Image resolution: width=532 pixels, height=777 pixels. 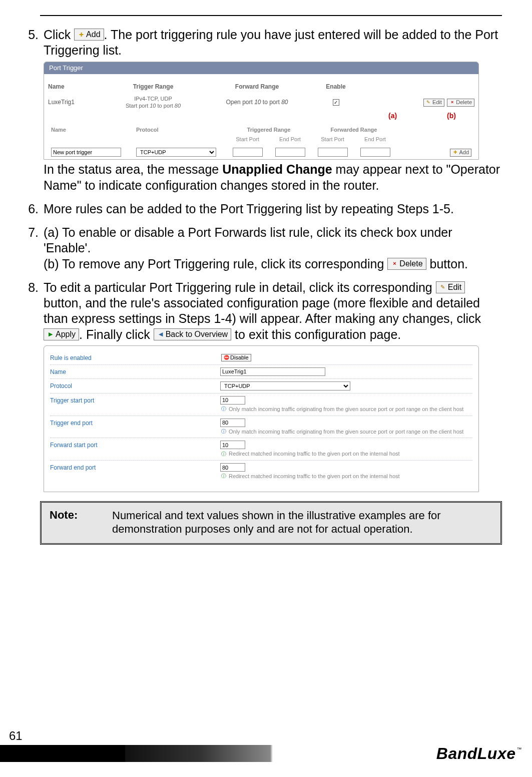 What do you see at coordinates (135, 405) in the screenshot?
I see `detail-tstart-label: Trigger start port` at bounding box center [135, 405].